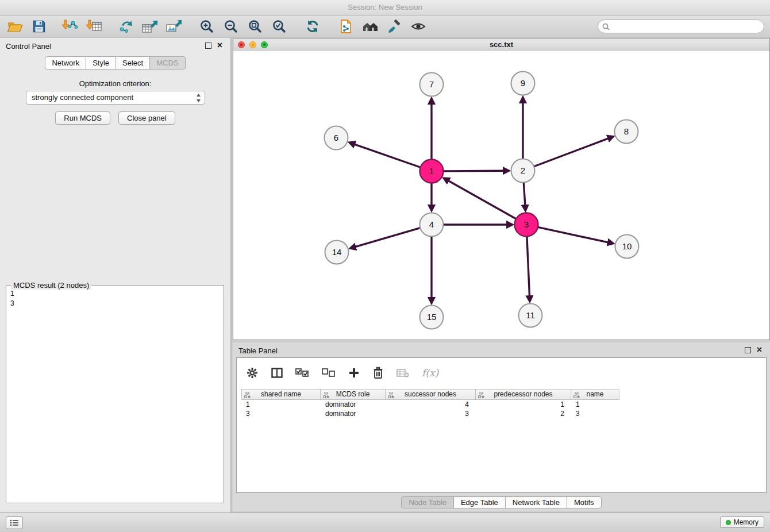 This screenshot has height=532, width=770. I want to click on import-table-button, so click(94, 26).